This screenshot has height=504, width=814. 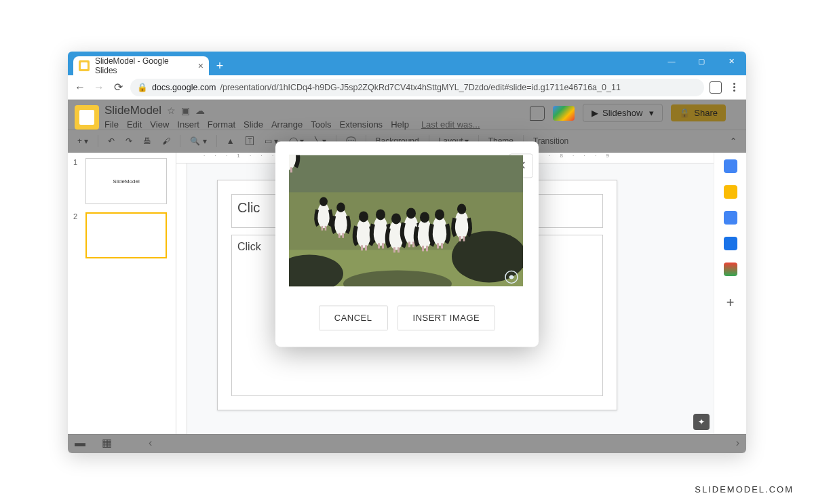 I want to click on url-host: docs.google.com, so click(x=185, y=88).